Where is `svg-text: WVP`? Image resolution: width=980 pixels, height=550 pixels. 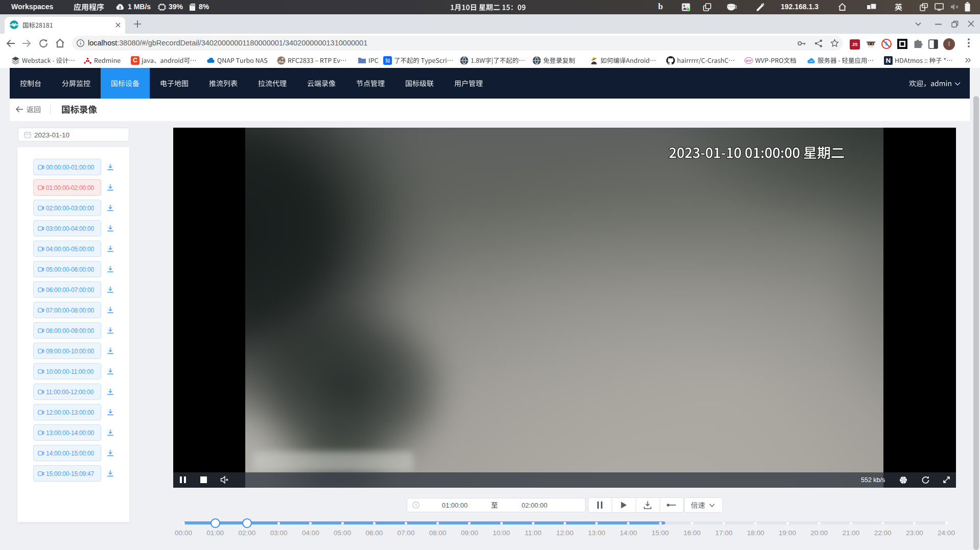
svg-text: WVP is located at coordinates (749, 61).